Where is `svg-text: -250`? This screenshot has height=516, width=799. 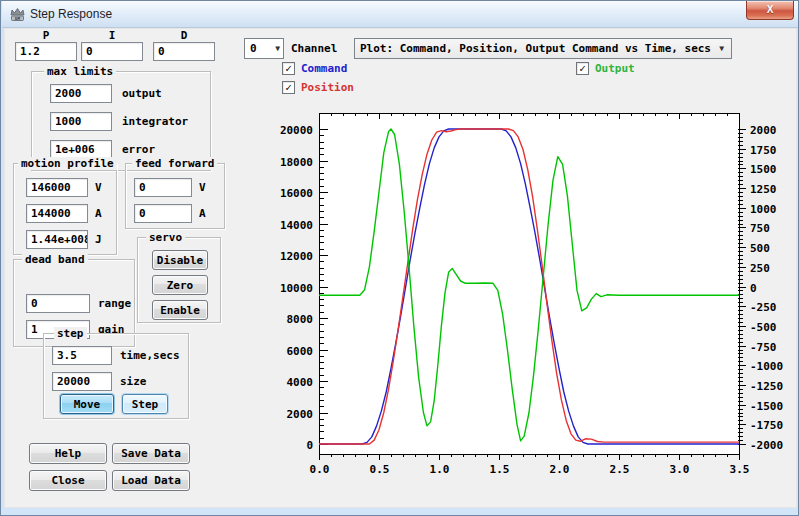
svg-text: -250 is located at coordinates (764, 308).